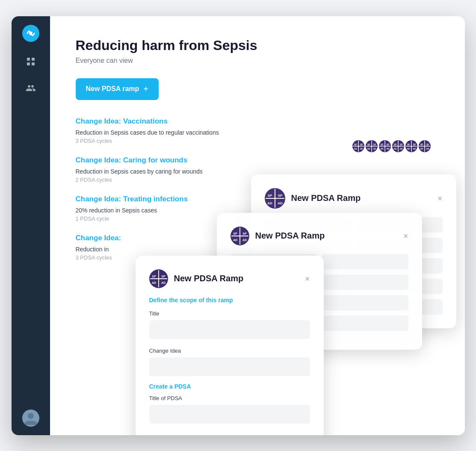 Image resolution: width=476 pixels, height=451 pixels. Describe the element at coordinates (440, 198) in the screenshot. I see `modal-2-close-button: ×` at that location.